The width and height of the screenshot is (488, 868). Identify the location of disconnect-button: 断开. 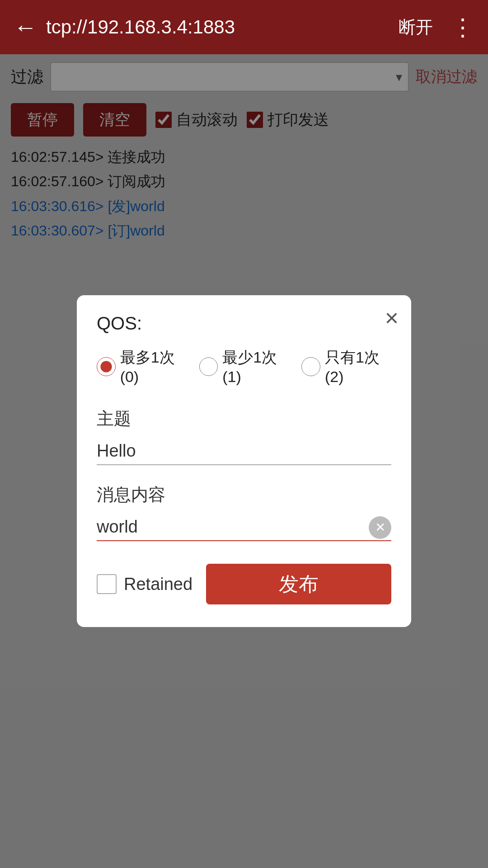
(416, 27).